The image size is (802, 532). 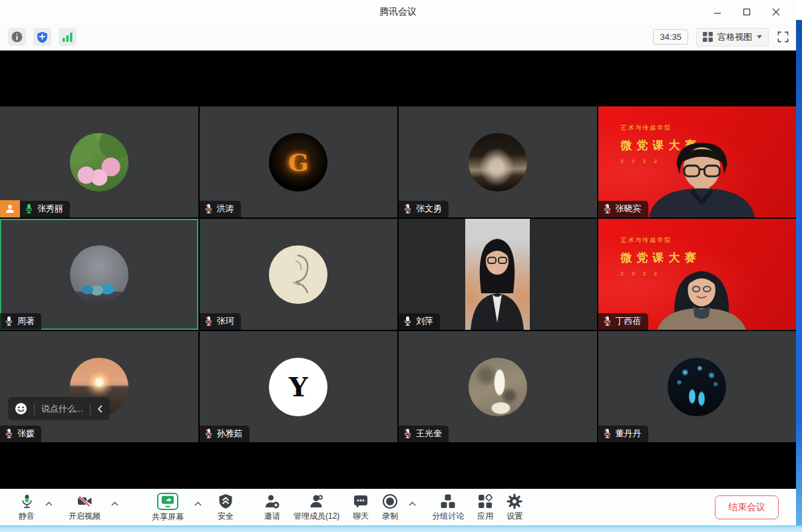 I want to click on title-bar: 腾讯会议, so click(x=398, y=12).